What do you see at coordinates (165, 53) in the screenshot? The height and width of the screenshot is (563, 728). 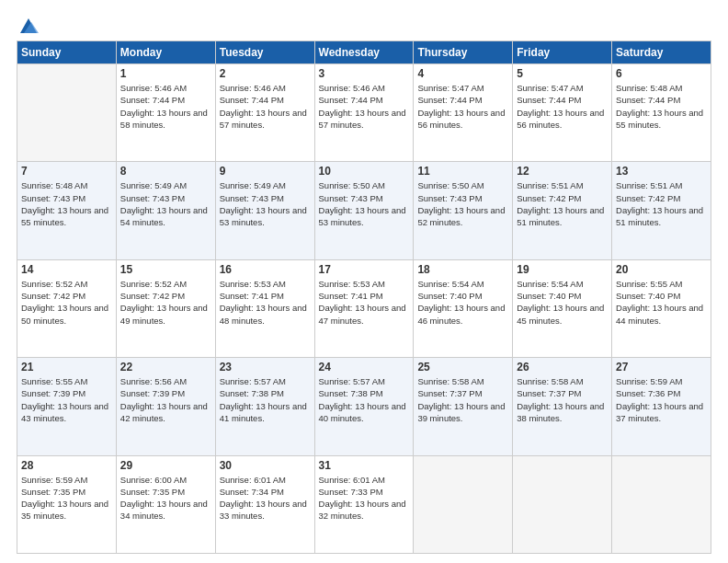 I see `weekday-monday: Monday` at bounding box center [165, 53].